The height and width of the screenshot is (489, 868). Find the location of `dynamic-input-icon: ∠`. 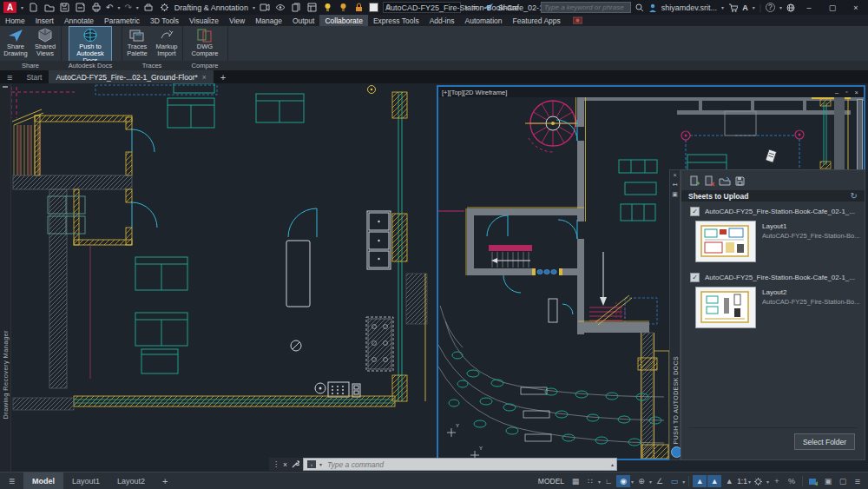

dynamic-input-icon: ∠ is located at coordinates (660, 481).